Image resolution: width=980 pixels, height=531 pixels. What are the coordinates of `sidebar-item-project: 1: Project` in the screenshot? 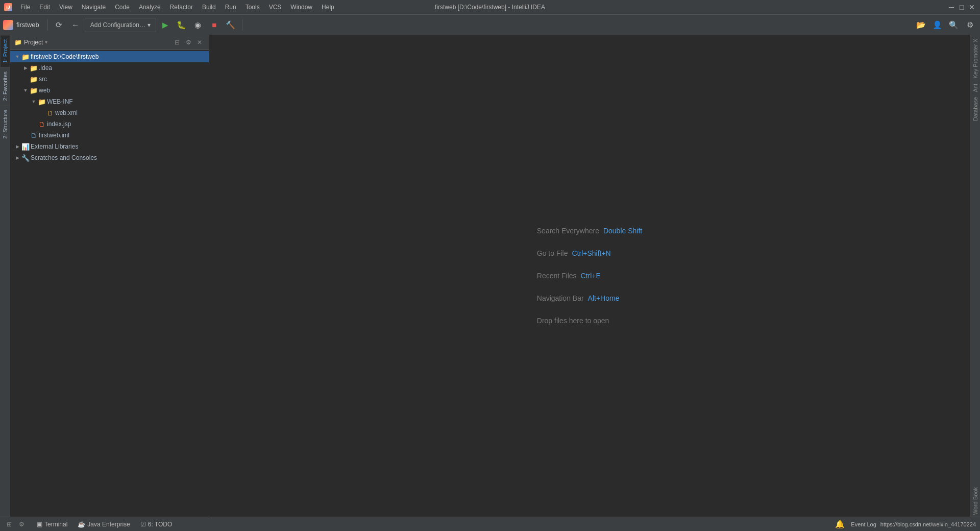 It's located at (5, 51).